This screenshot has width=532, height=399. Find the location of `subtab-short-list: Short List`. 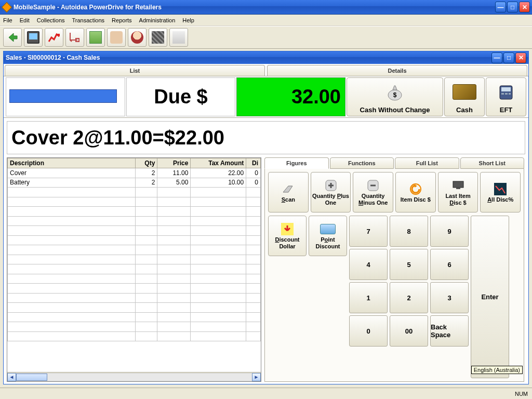

subtab-short-list: Short List is located at coordinates (493, 163).